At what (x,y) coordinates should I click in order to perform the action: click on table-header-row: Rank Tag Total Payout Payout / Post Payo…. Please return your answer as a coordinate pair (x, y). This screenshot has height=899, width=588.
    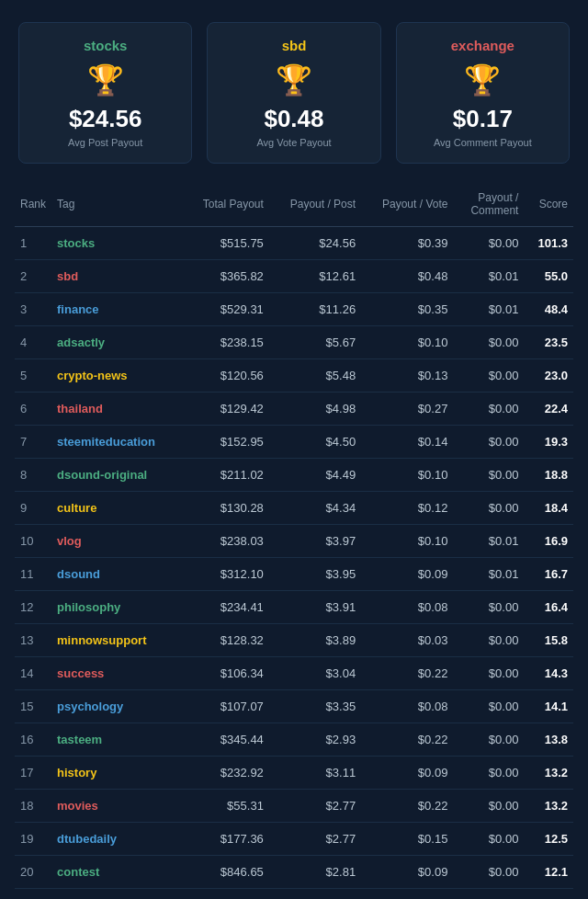
    Looking at the image, I should click on (294, 204).